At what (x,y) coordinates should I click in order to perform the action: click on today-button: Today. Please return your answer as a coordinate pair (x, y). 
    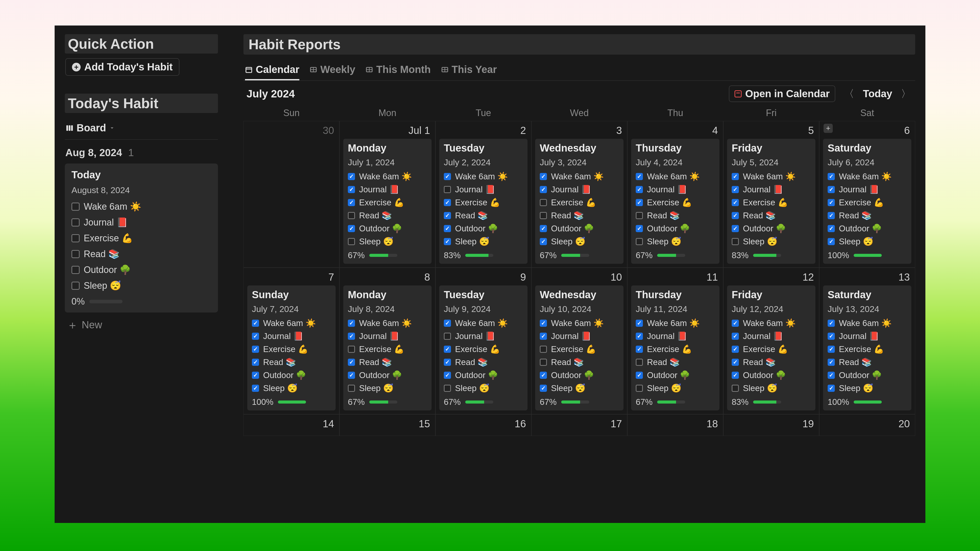
    Looking at the image, I should click on (877, 94).